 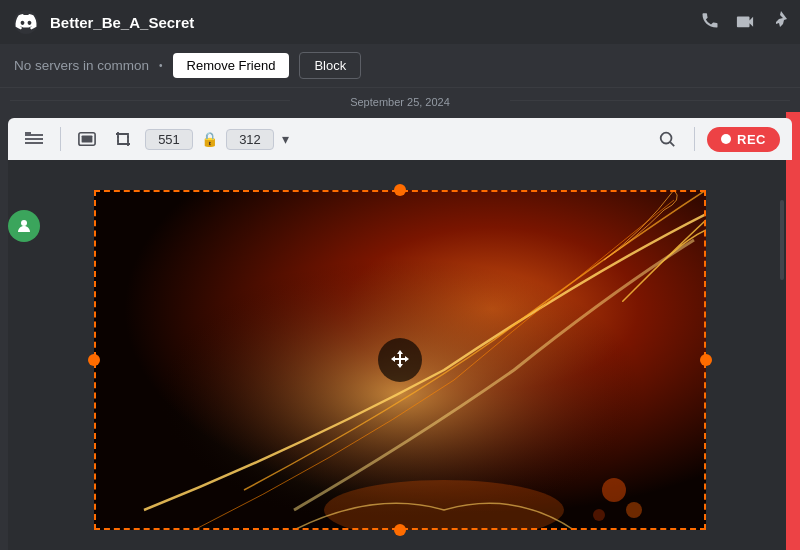 What do you see at coordinates (169, 140) in the screenshot?
I see `width-value: 551` at bounding box center [169, 140].